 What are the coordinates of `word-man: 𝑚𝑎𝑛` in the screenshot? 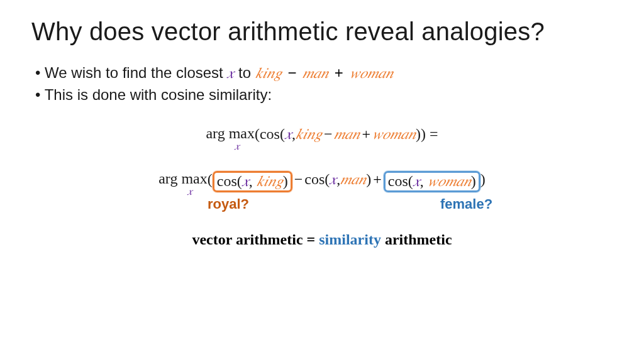 It's located at (316, 73).